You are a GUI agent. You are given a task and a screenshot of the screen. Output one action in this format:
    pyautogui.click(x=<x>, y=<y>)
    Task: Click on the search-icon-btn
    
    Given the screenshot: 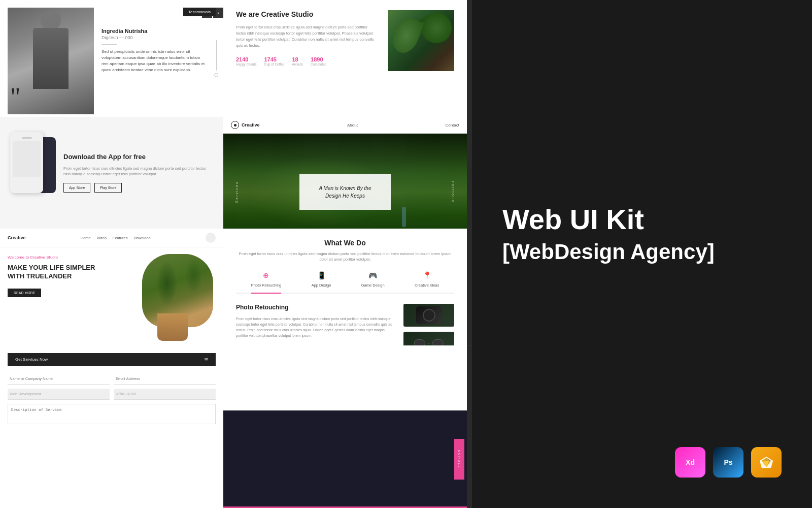 What is the action you would take?
    pyautogui.click(x=211, y=238)
    